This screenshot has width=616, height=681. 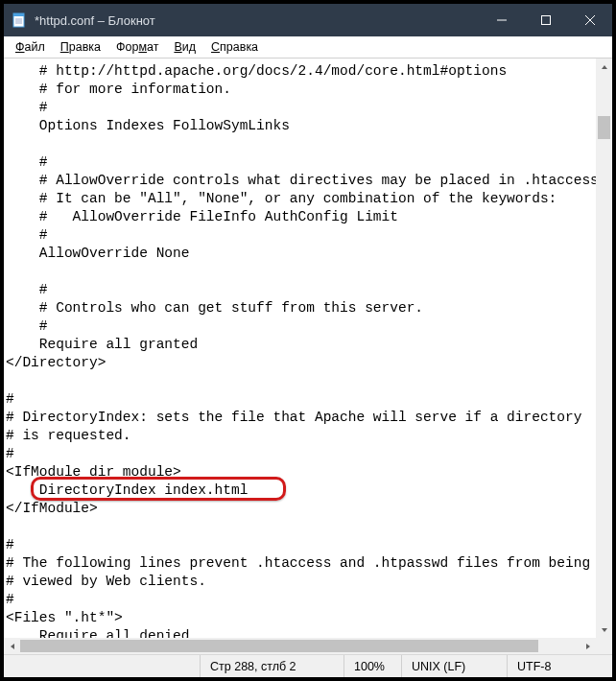 I want to click on scroll-corner, so click(x=604, y=646).